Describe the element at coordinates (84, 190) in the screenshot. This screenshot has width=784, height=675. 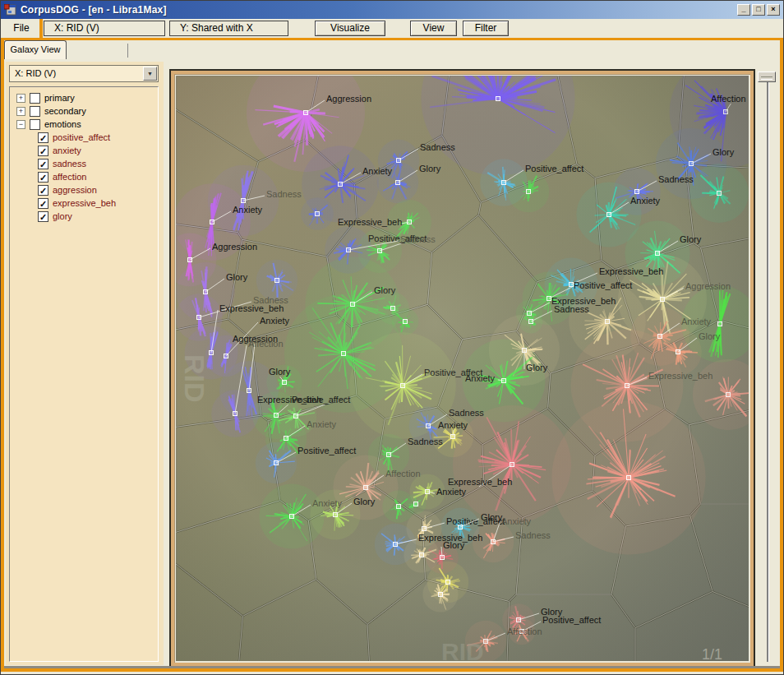
I see `tree-item-aggression: ✓aggression` at that location.